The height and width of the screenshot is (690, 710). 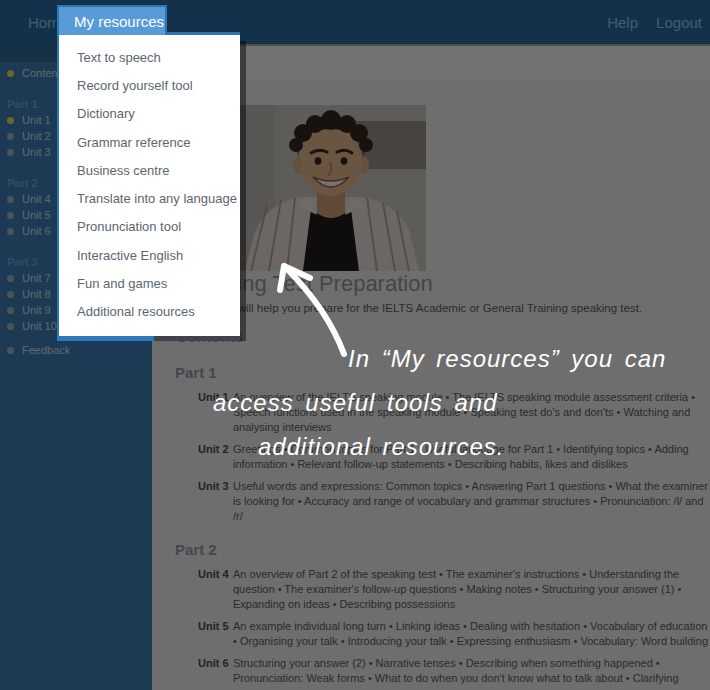 What do you see at coordinates (150, 170) in the screenshot?
I see `menu-item-business-centre: Business centre` at bounding box center [150, 170].